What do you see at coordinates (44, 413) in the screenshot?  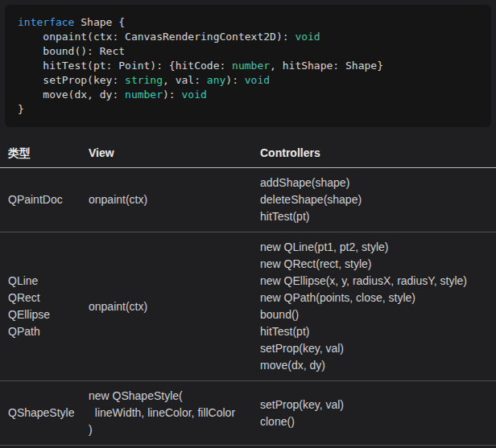 I see `cell-type: QShapeStyle` at bounding box center [44, 413].